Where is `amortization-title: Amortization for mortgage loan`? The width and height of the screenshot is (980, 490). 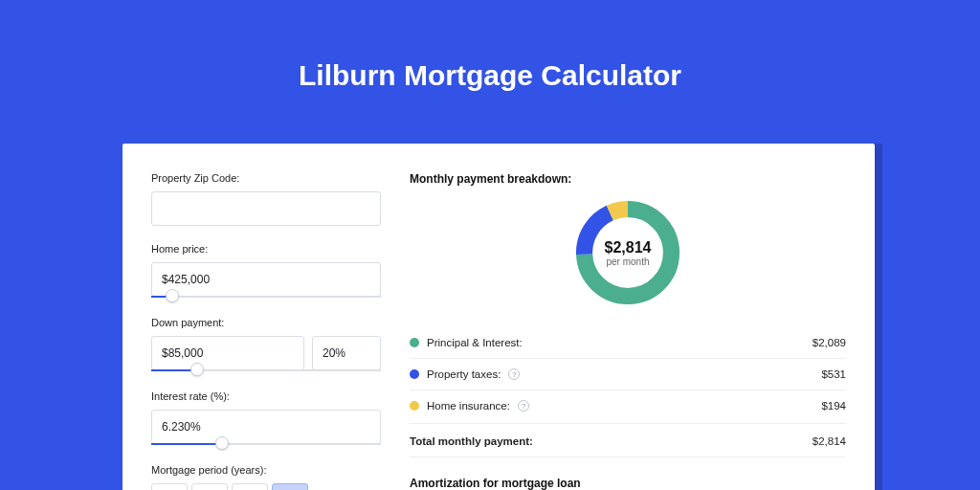 amortization-title: Amortization for mortgage loan is located at coordinates (628, 483).